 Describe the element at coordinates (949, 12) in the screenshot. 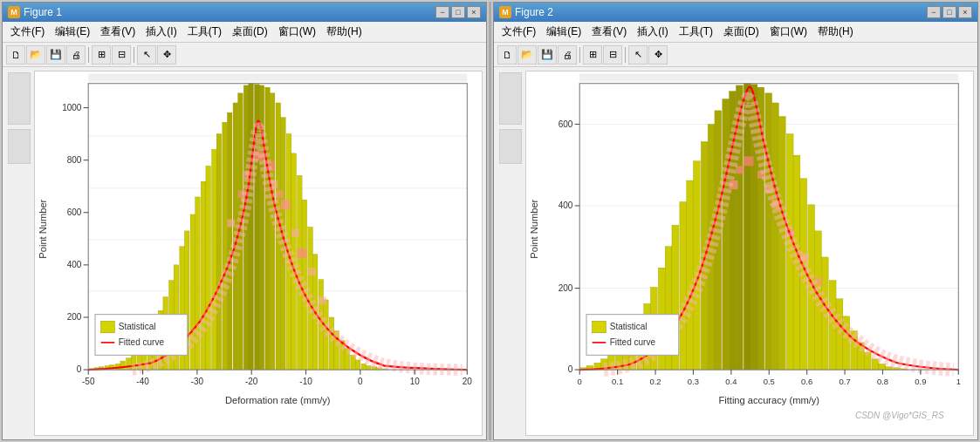

I see `title2-controls: − □ ×` at that location.